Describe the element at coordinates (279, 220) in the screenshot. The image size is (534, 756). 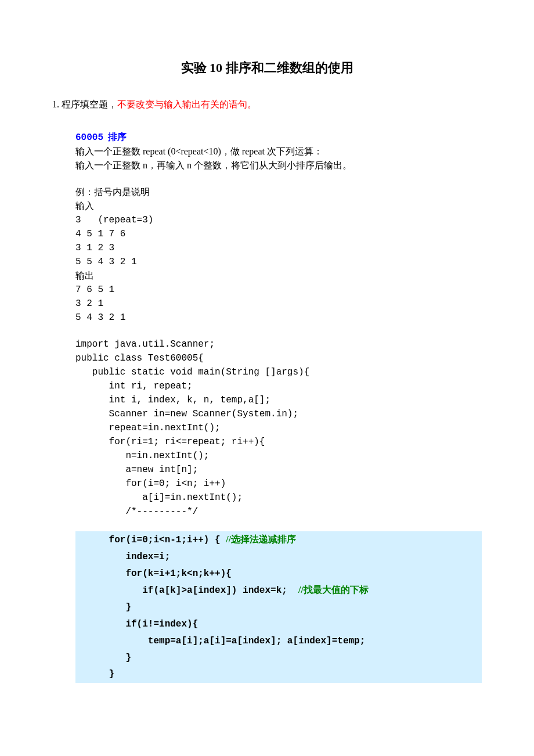
I see `input-line-1: 3 (repeat=3)` at that location.